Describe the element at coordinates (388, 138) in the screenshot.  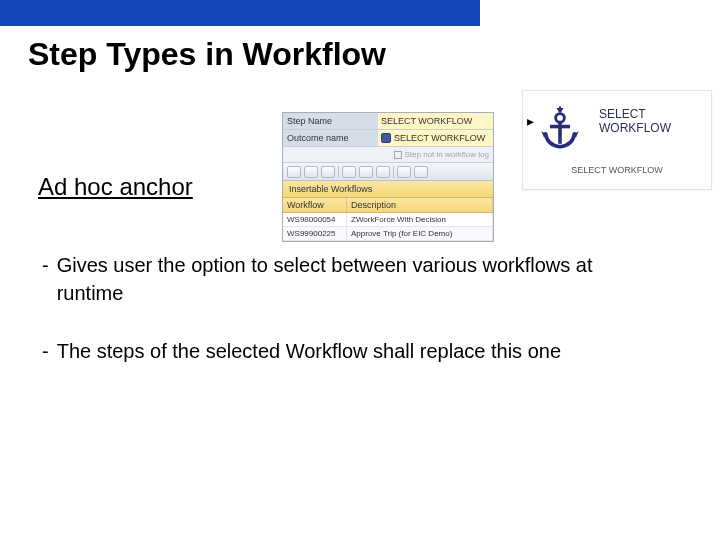
I see `outcome-row: Outcome name SELECT WORKFLOW` at that location.